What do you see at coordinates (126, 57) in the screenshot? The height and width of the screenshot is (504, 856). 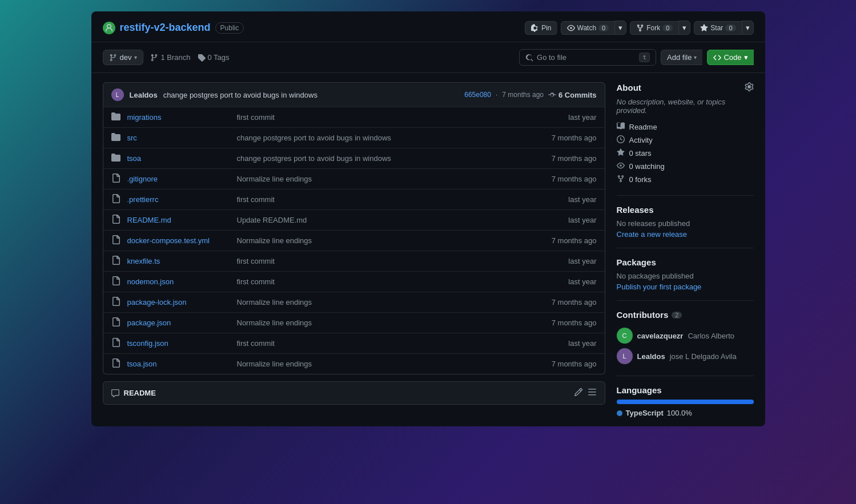 I see `branch-name: dev` at bounding box center [126, 57].